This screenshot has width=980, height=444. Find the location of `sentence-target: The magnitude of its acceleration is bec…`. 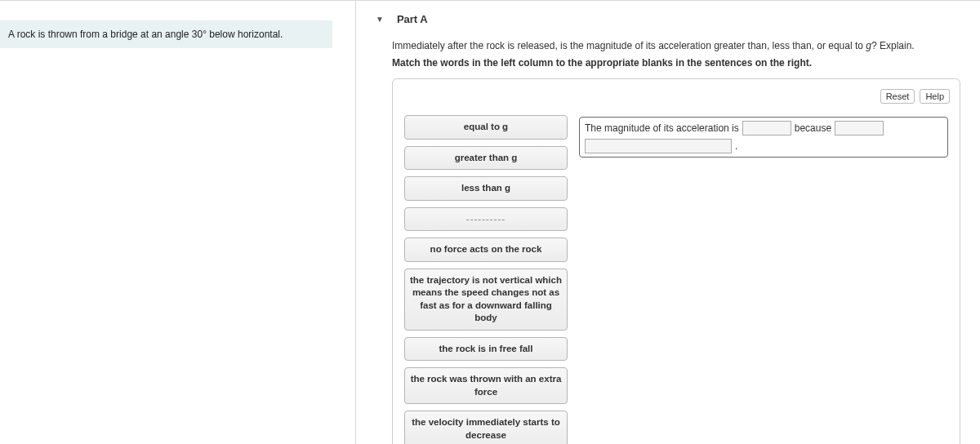

sentence-target: The magnitude of its acceleration is bec… is located at coordinates (764, 137).